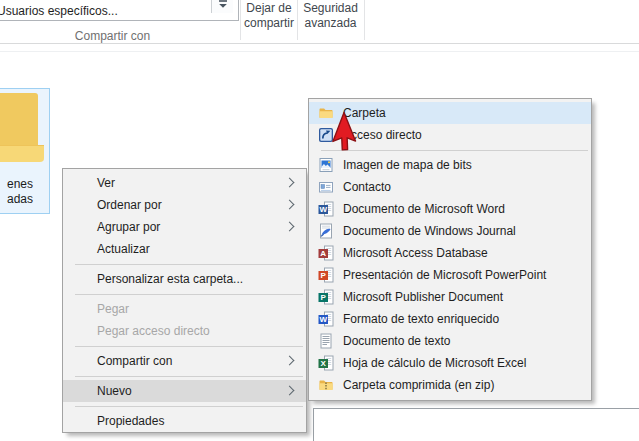 This screenshot has height=441, width=639. Describe the element at coordinates (114, 391) in the screenshot. I see `menu-item-label: Nuevo` at that location.